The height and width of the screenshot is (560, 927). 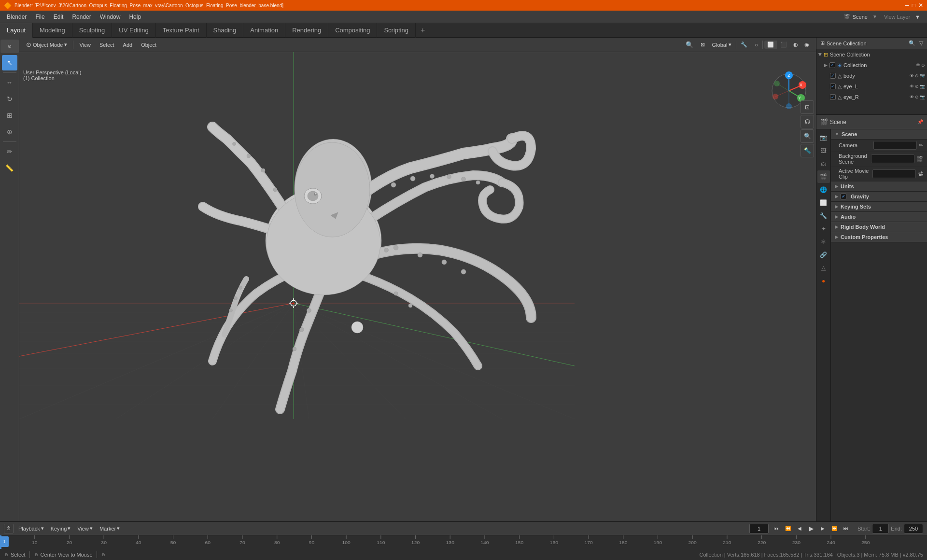 What do you see at coordinates (46, 44) in the screenshot?
I see `viewport-mode-dropdown: ⊙ Object Mode ▾` at bounding box center [46, 44].